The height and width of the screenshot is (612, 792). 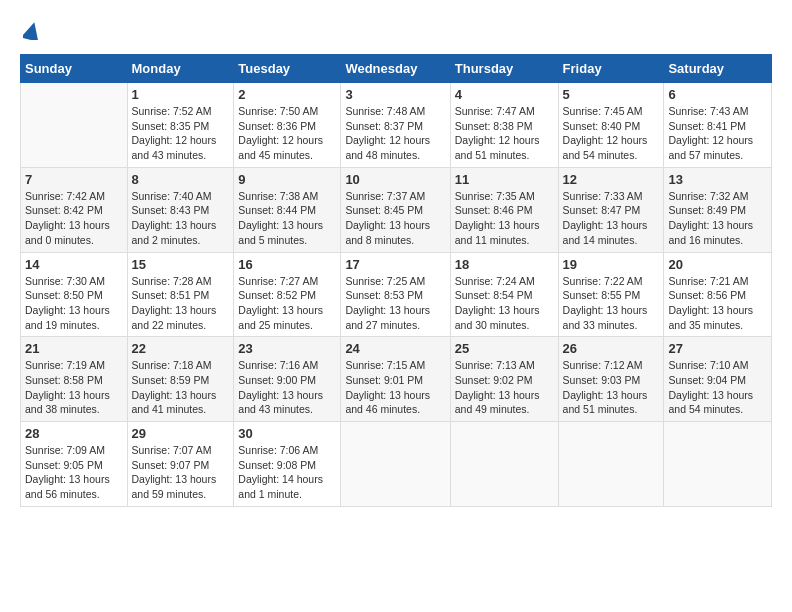 I want to click on week-row-1: 1Sunrise: 7:52 AM Sunset: 8:35 PM Daylig…, so click(x=396, y=126).